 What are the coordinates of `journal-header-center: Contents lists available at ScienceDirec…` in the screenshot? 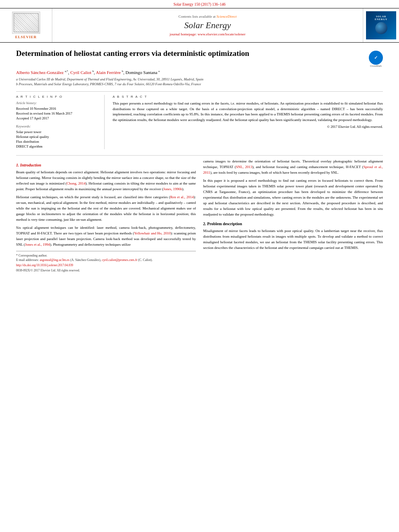 It's located at (208, 25).